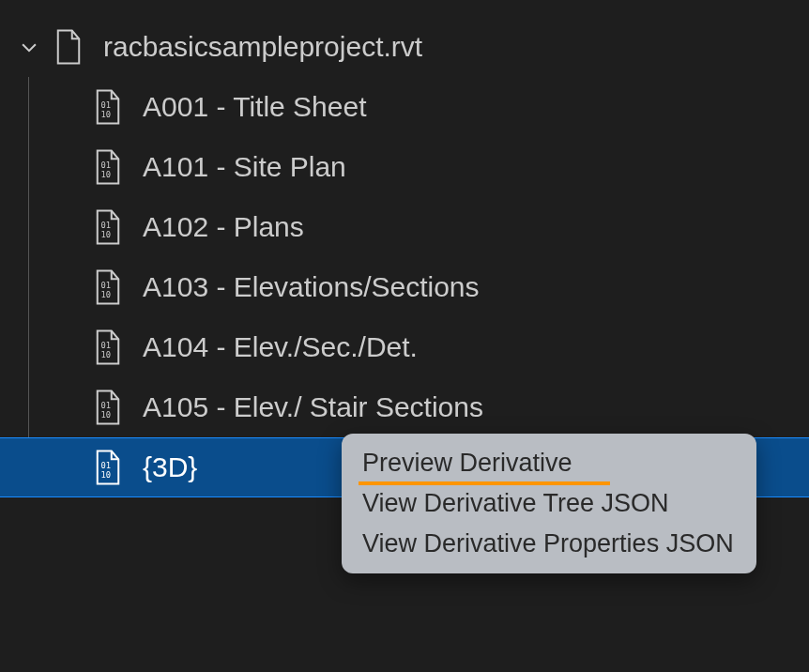 The height and width of the screenshot is (672, 809). What do you see at coordinates (280, 347) in the screenshot?
I see `tree-item-label: A104 - Elev./Sec./Det.` at bounding box center [280, 347].